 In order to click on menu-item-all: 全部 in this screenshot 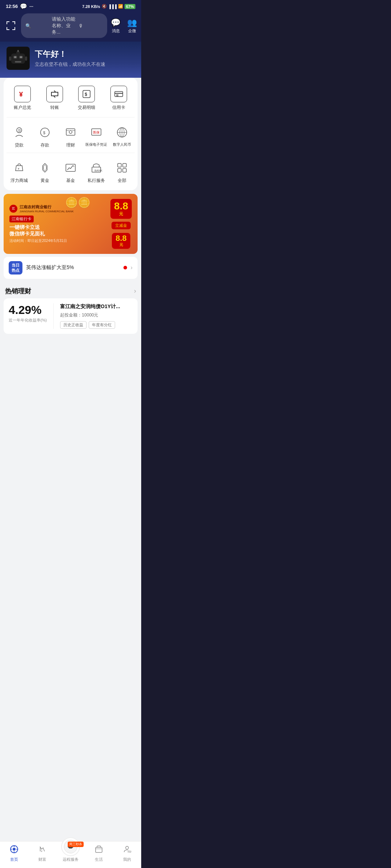, I will do `click(122, 172)`.